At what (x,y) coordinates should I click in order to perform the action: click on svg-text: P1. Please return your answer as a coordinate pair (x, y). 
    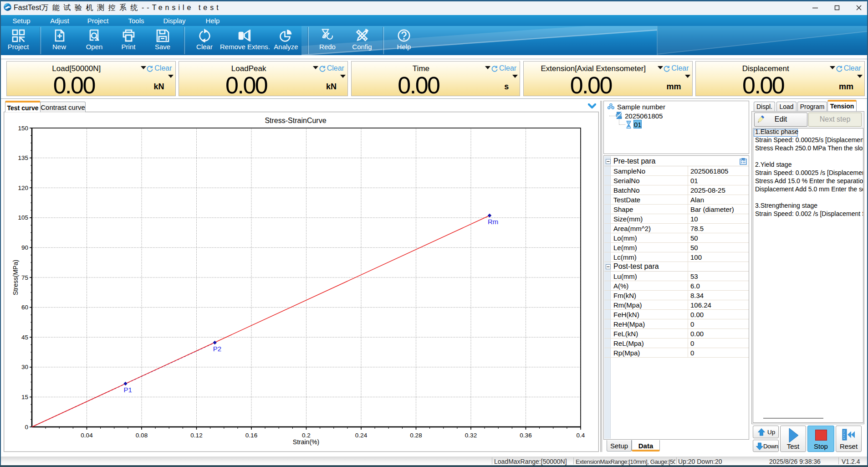
    Looking at the image, I should click on (128, 390).